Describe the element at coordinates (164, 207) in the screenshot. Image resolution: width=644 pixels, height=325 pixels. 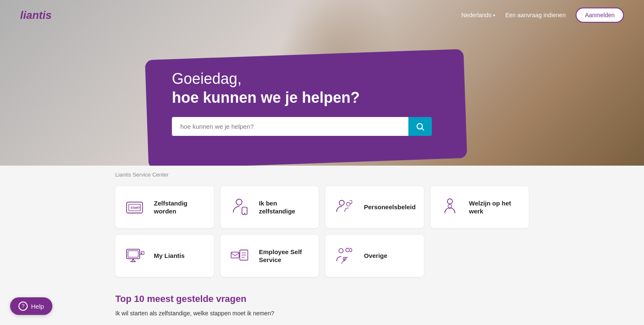
I see `card-zelfstandig-worden: START Zelfstandig worden` at that location.